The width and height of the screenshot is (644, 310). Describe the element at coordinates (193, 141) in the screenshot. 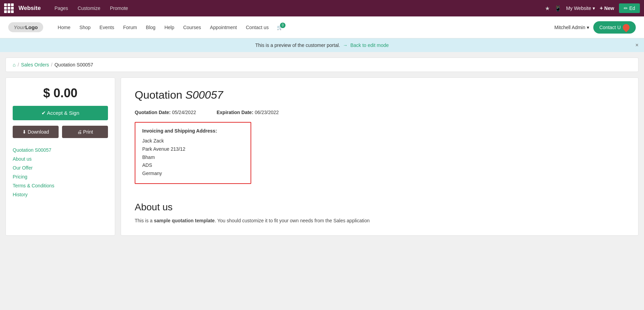

I see `address-name: Jack Zack` at that location.